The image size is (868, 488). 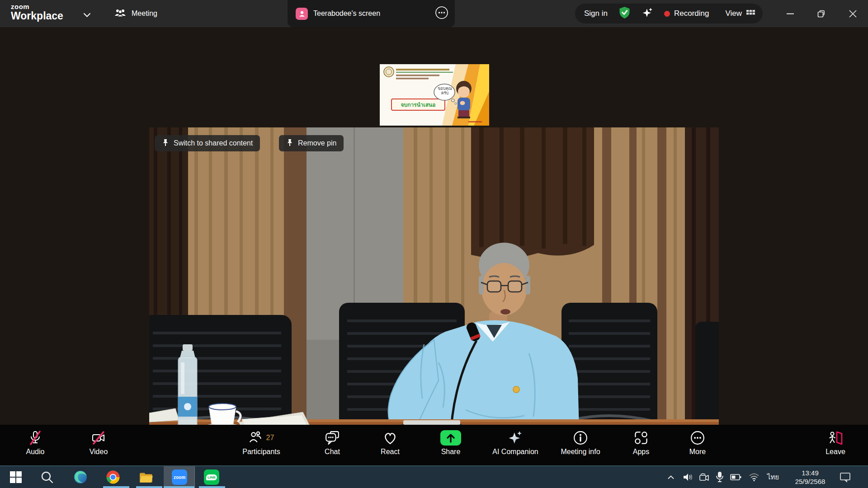 I want to click on chrome-running-indicator, so click(x=116, y=487).